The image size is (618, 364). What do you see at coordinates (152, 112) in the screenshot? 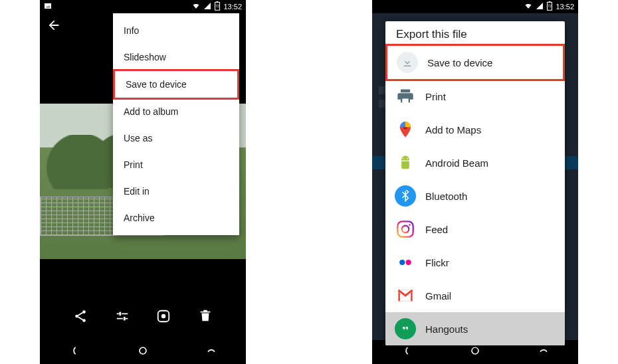
I see `menu-label: Add to album` at bounding box center [152, 112].